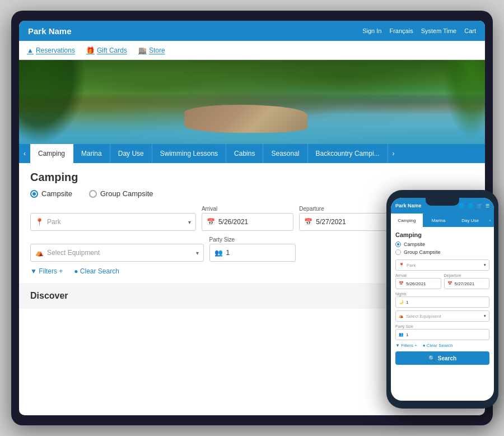 Image resolution: width=504 pixels, height=436 pixels. What do you see at coordinates (485, 316) in the screenshot?
I see `phone-equip-arrow: ▾` at bounding box center [485, 316].